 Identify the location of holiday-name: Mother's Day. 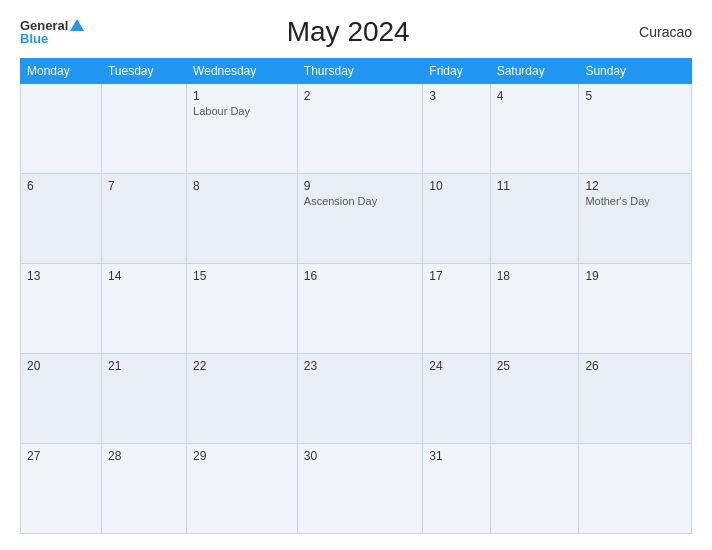
(635, 201).